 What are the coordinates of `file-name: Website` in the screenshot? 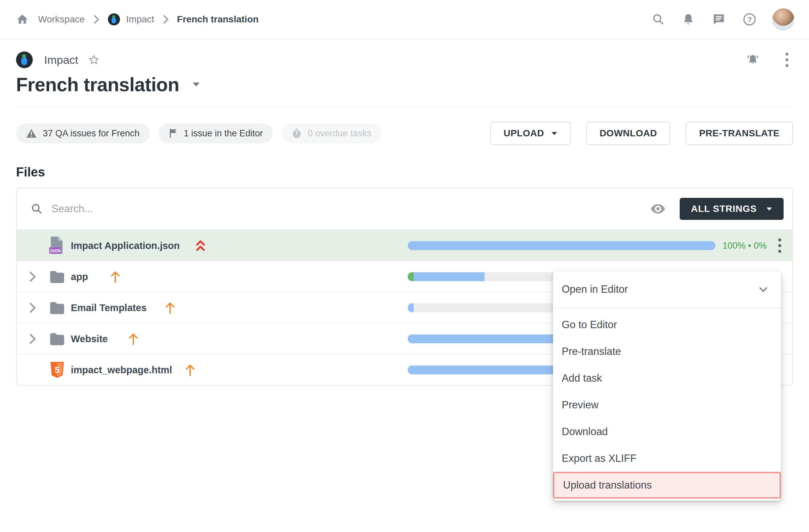 It's located at (89, 339).